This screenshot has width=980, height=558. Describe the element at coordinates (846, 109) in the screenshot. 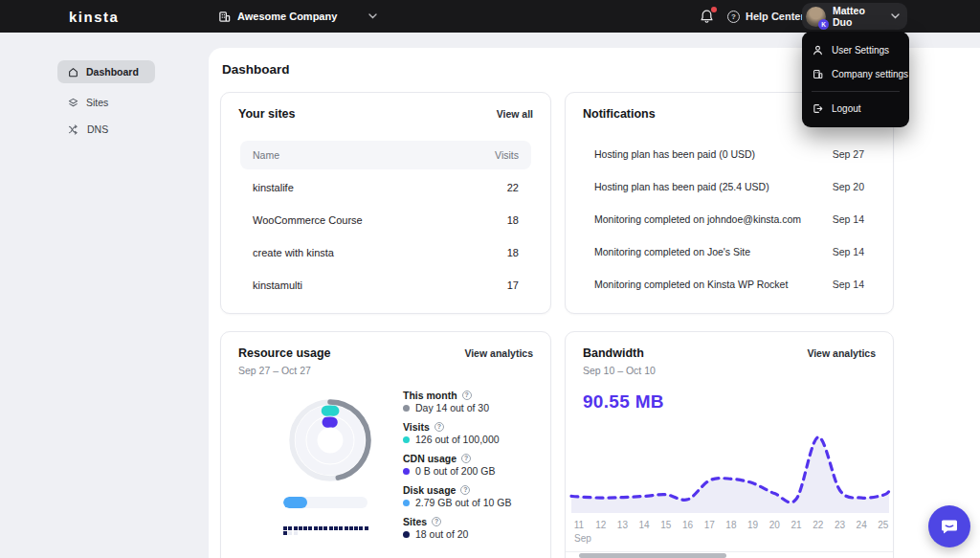

I see `menu-item-label: Logout` at that location.